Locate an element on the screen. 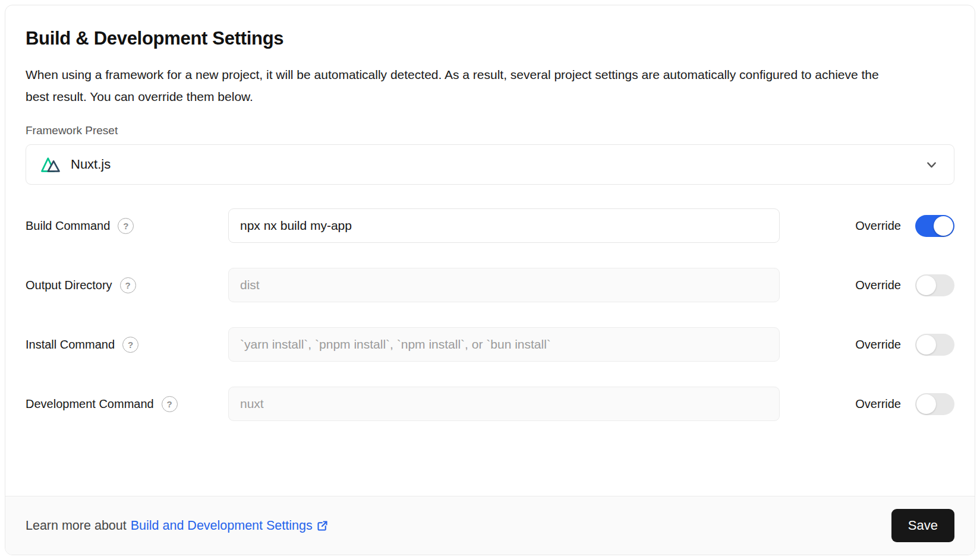 This screenshot has height=560, width=980. framework-preset-label: Framework Preset is located at coordinates (490, 131).